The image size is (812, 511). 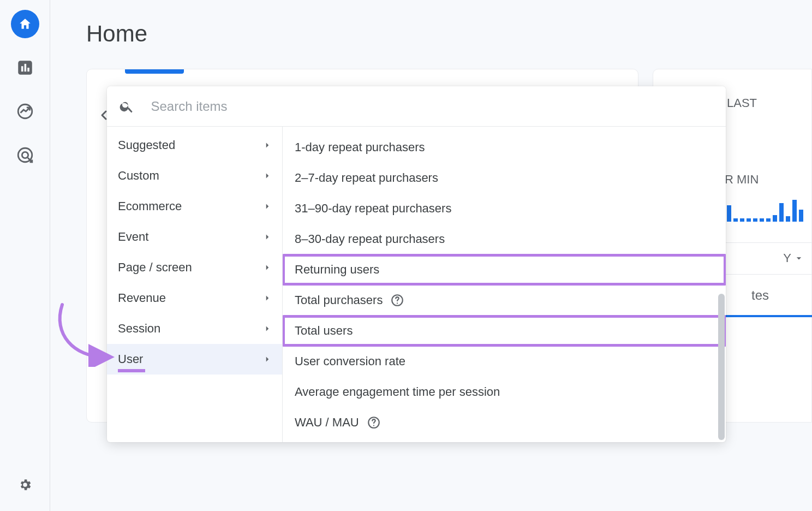 I want to click on selected-tab-indicator, so click(x=154, y=72).